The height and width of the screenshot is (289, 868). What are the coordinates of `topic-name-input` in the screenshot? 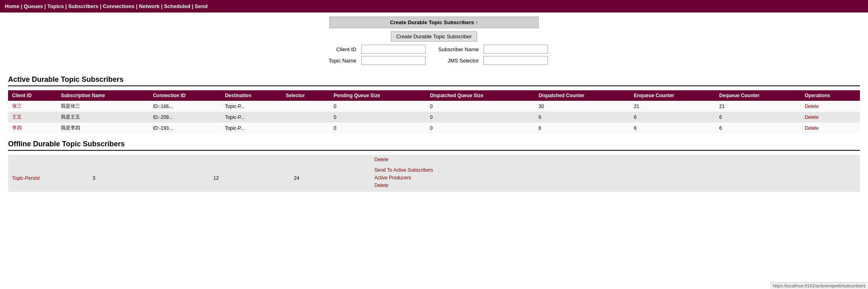 It's located at (393, 60).